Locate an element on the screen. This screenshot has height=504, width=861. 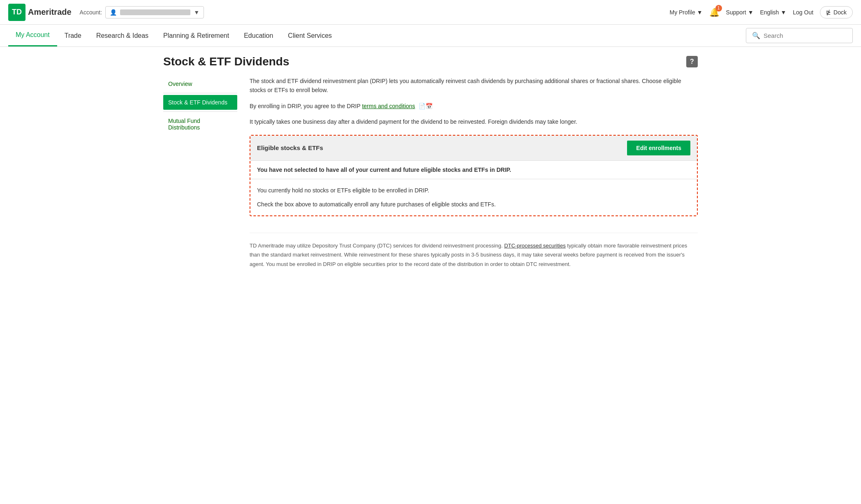
brand-name: Ameritrade is located at coordinates (50, 12).